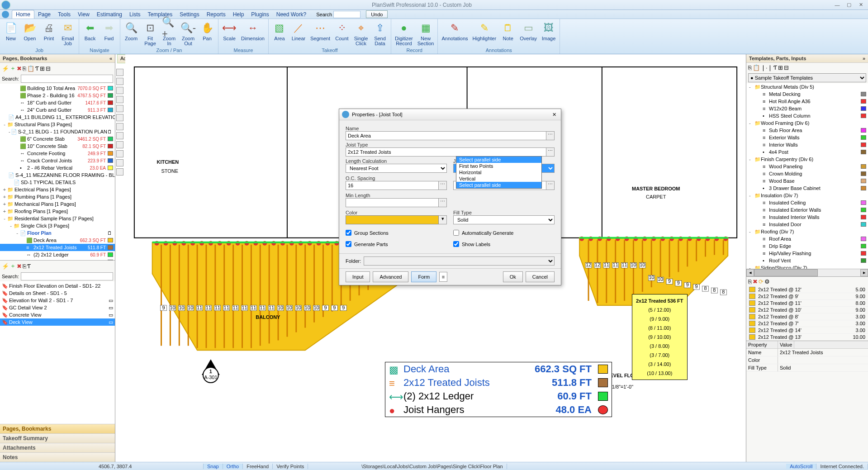  I want to click on template-row: ≡Insulated Exterior Walls, so click(807, 210).